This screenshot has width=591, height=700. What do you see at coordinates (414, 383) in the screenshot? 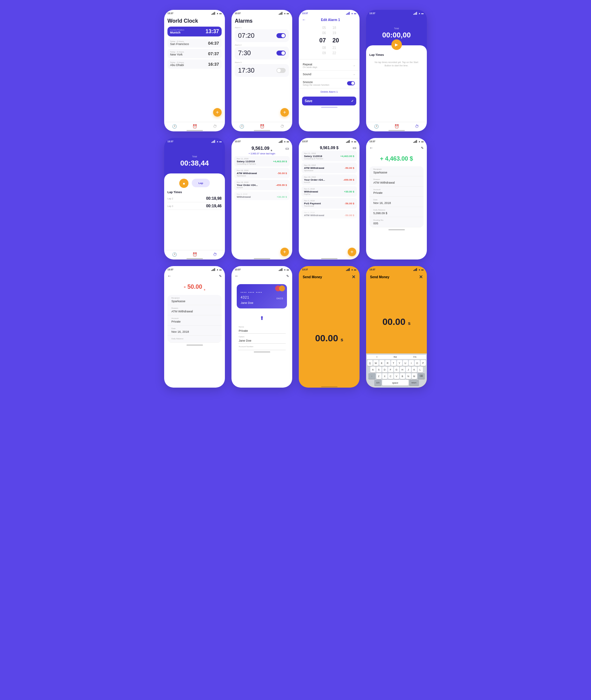
I see `key-return: return` at bounding box center [414, 383].